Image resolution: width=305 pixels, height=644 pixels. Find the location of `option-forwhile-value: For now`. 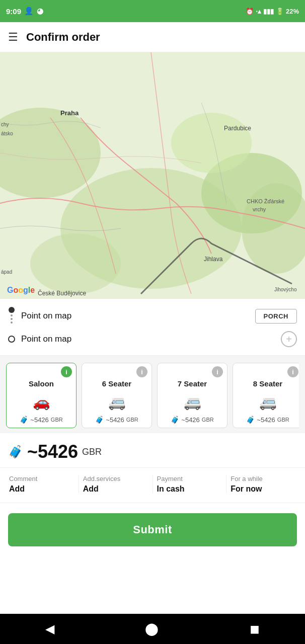

option-forwhile-value: For now is located at coordinates (246, 489).